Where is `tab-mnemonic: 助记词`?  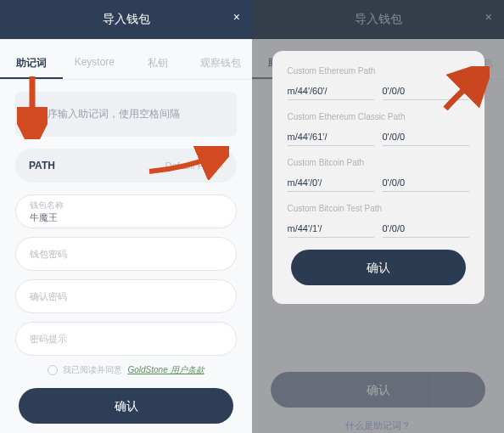
tab-mnemonic: 助记词 is located at coordinates (31, 65).